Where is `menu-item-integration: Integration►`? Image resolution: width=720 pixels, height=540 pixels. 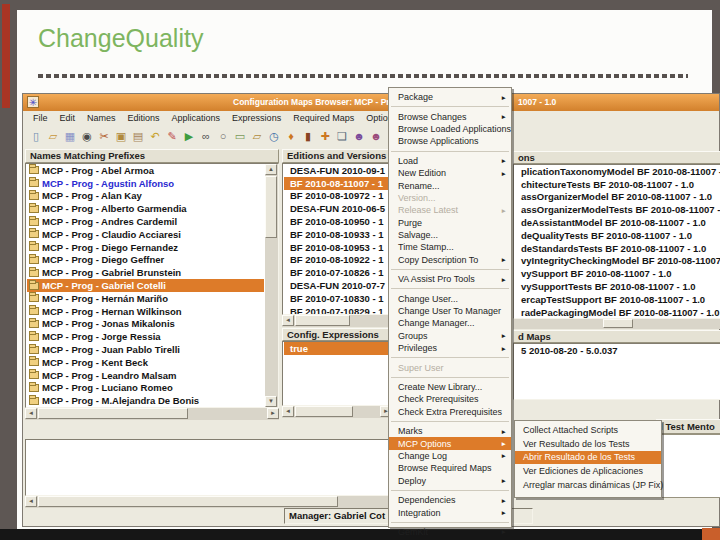 menu-item-integration: Integration► is located at coordinates (450, 512).